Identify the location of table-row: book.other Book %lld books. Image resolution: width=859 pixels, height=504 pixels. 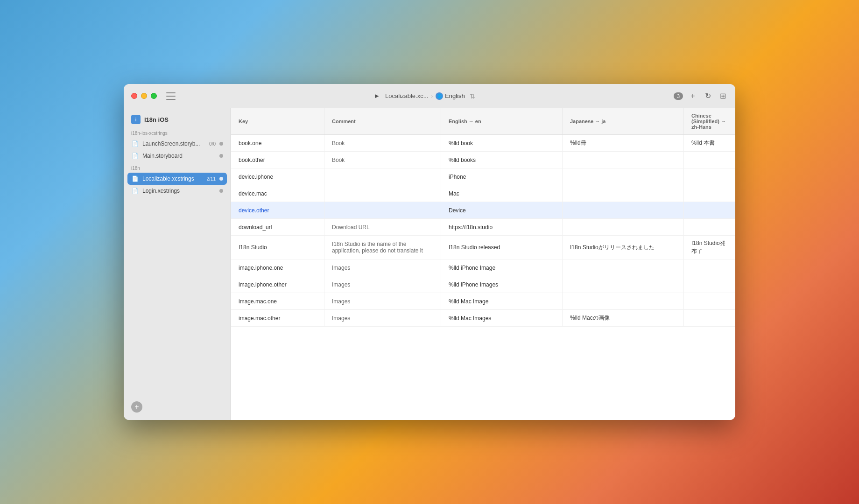
(483, 160).